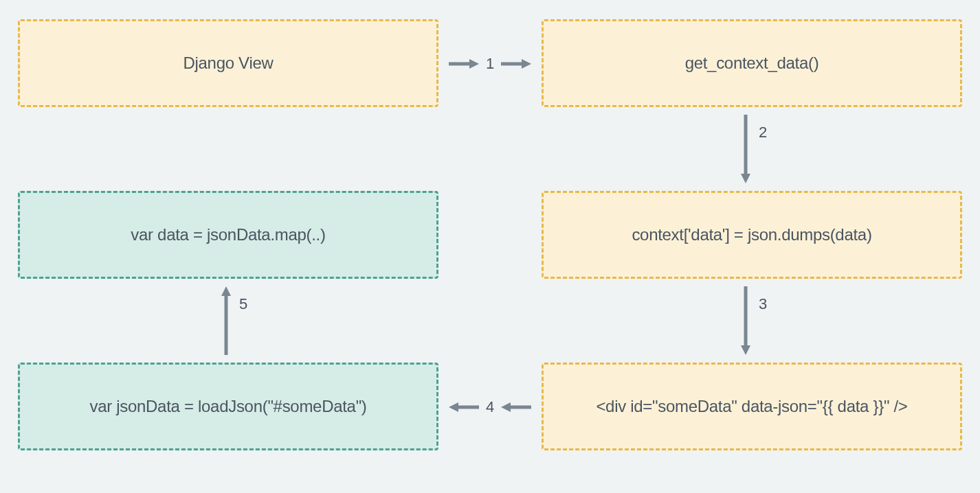  What do you see at coordinates (490, 64) in the screenshot?
I see `arrow-label: 1` at bounding box center [490, 64].